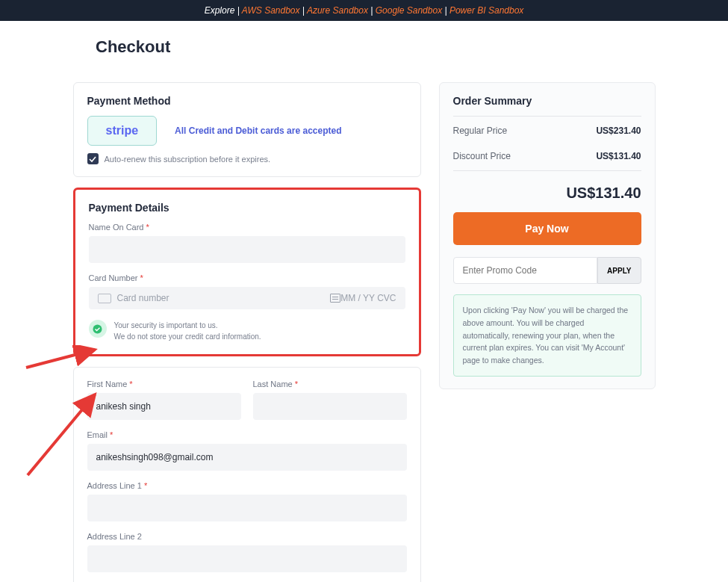  Describe the element at coordinates (188, 159) in the screenshot. I see `auto-renew-label: Auto-renew this subscription before it e…` at that location.